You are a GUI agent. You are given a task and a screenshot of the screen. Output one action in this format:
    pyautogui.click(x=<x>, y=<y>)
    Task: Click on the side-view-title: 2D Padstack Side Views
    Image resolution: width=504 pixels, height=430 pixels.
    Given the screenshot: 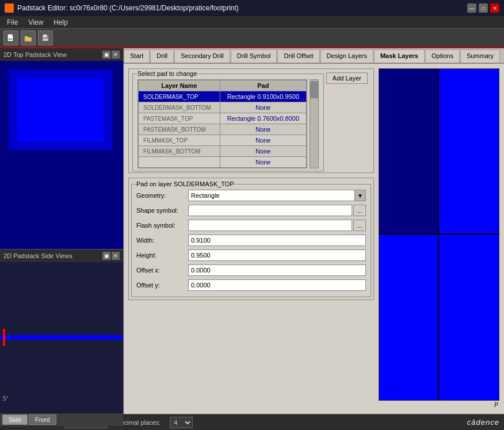 What is the action you would take?
    pyautogui.click(x=38, y=256)
    